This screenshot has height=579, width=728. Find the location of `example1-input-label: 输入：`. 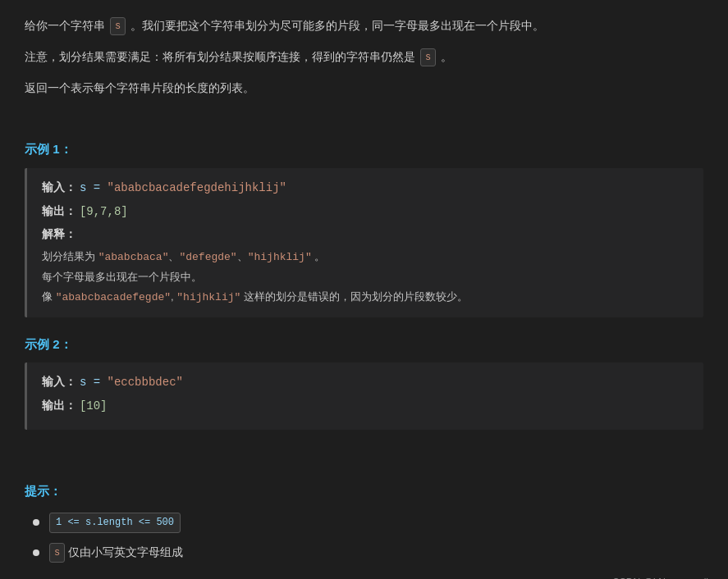

example1-input-label: 输入： is located at coordinates (59, 187).